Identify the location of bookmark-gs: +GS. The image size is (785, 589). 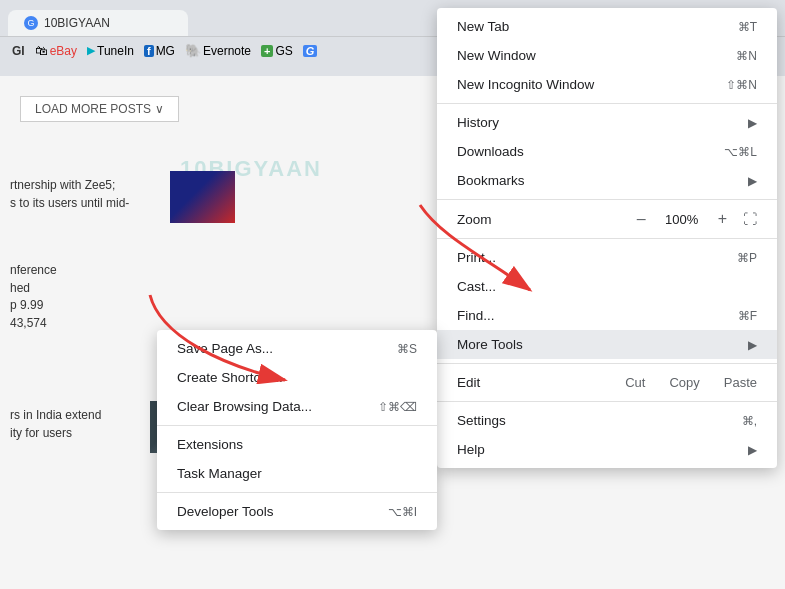
(277, 51).